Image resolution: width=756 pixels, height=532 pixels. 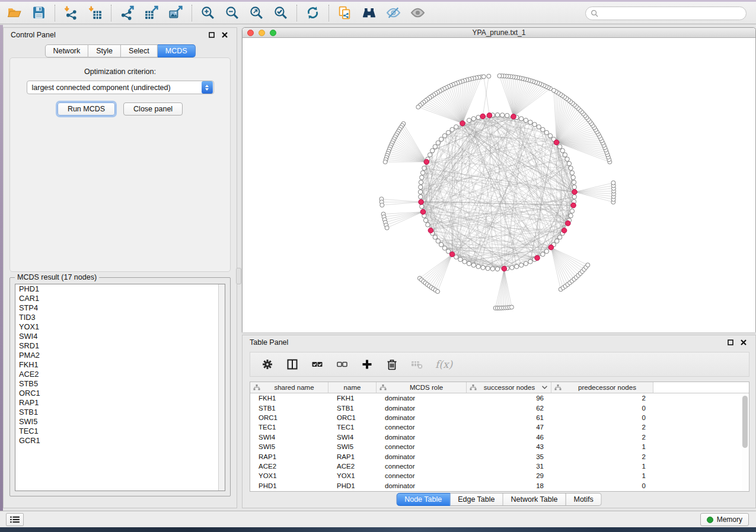 I want to click on first-neighbors-button, so click(x=369, y=13).